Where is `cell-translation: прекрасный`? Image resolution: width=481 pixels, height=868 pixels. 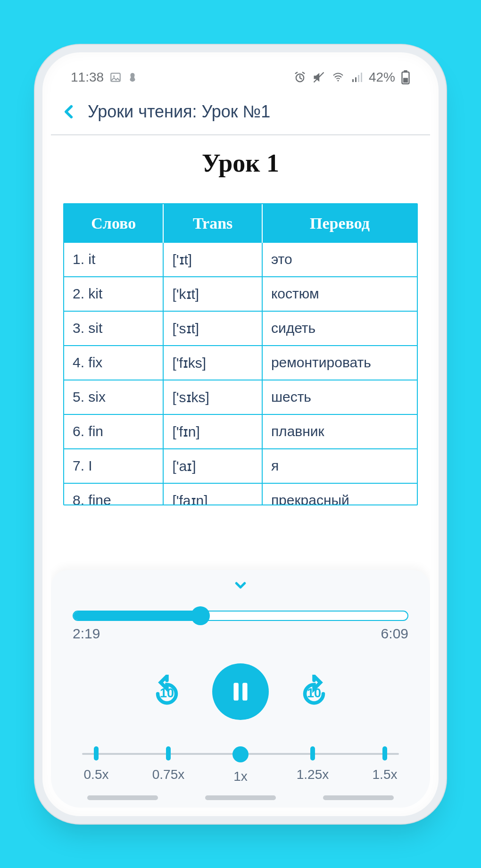
cell-translation: прекрасный is located at coordinates (340, 494).